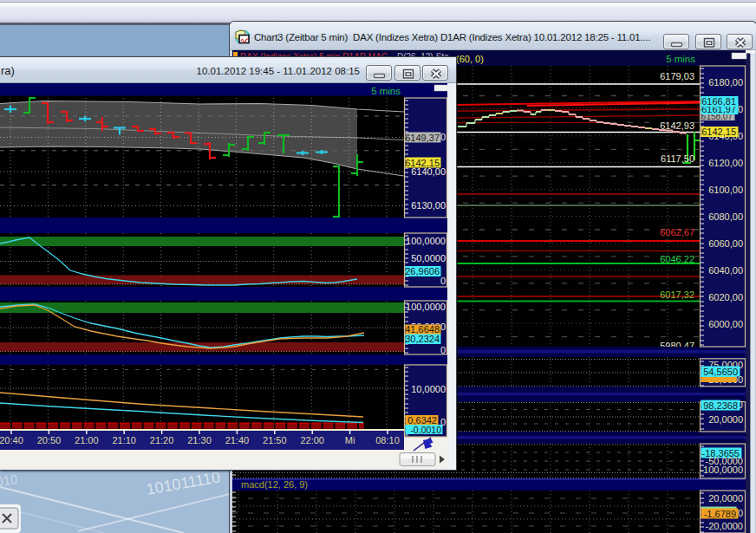 The image size is (756, 533). What do you see at coordinates (726, 82) in the screenshot?
I see `svg-text: 6180,00` at bounding box center [726, 82].